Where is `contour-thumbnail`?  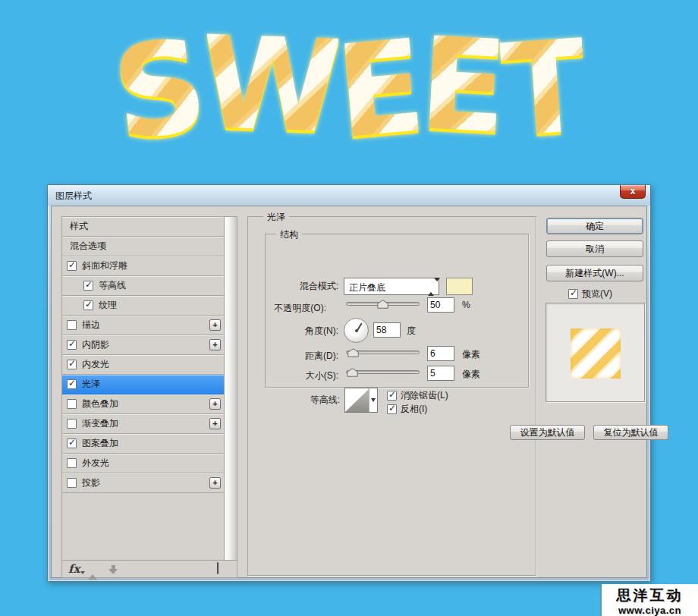 contour-thumbnail is located at coordinates (357, 401).